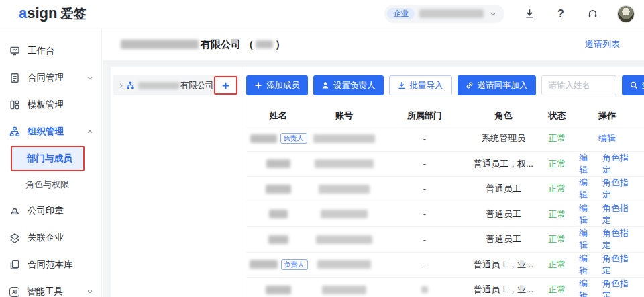 The width and height of the screenshot is (644, 297). Describe the element at coordinates (626, 14) in the screenshot. I see `user-avatar` at that location.